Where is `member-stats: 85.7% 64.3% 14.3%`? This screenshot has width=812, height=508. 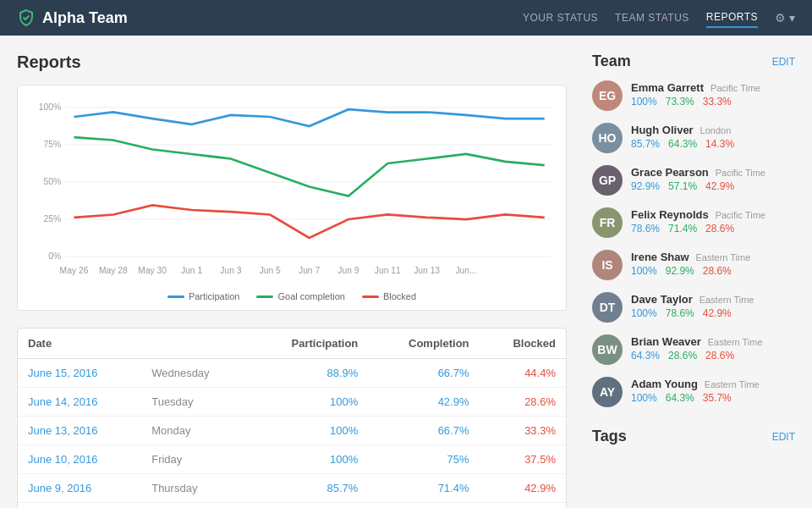
member-stats: 85.7% 64.3% 14.3% is located at coordinates (713, 144).